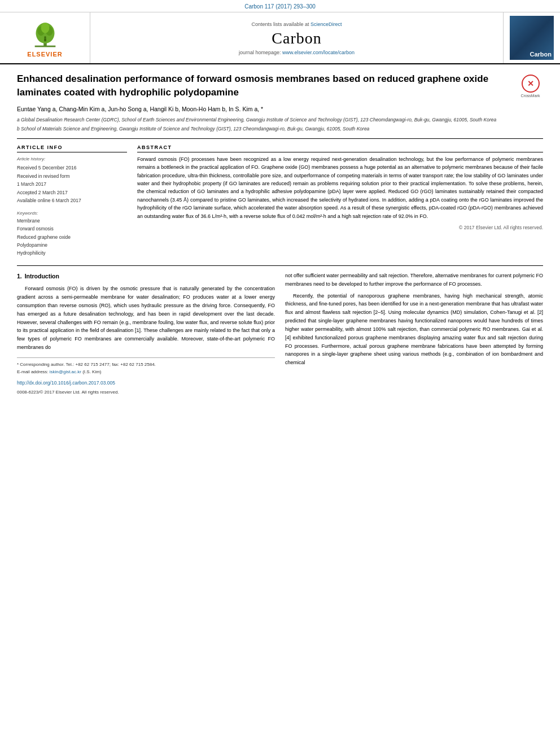 The image size is (560, 747). Describe the element at coordinates (280, 24) in the screenshot. I see `sciencedirect-label: Contents lists available at` at that location.